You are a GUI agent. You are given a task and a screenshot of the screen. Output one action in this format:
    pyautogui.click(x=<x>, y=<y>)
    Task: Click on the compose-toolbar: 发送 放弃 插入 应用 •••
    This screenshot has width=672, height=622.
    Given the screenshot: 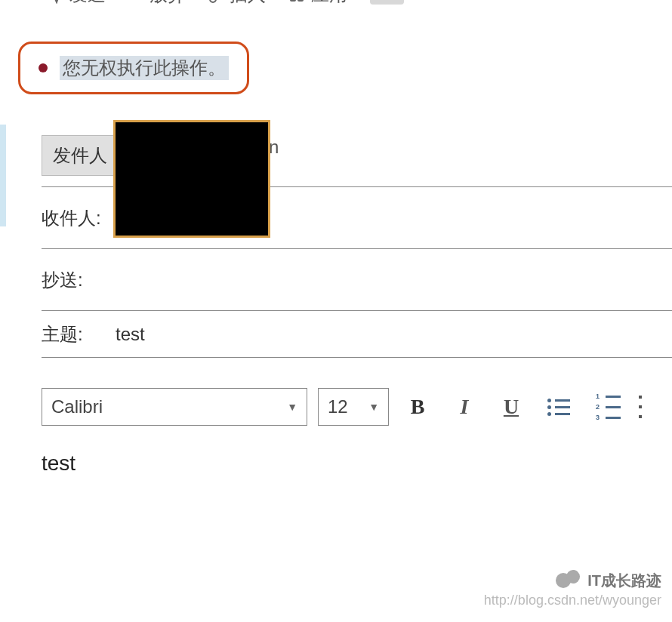 What is the action you would take?
    pyautogui.click(x=336, y=8)
    